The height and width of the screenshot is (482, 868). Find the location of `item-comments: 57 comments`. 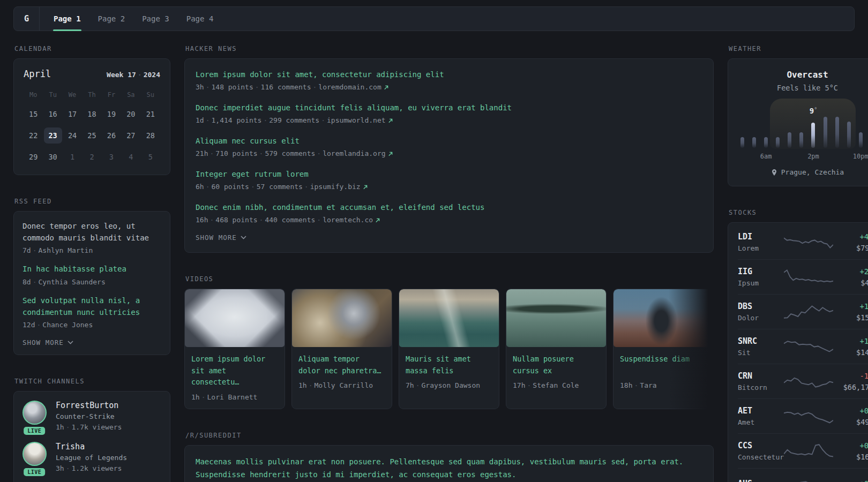

item-comments: 57 comments is located at coordinates (280, 186).